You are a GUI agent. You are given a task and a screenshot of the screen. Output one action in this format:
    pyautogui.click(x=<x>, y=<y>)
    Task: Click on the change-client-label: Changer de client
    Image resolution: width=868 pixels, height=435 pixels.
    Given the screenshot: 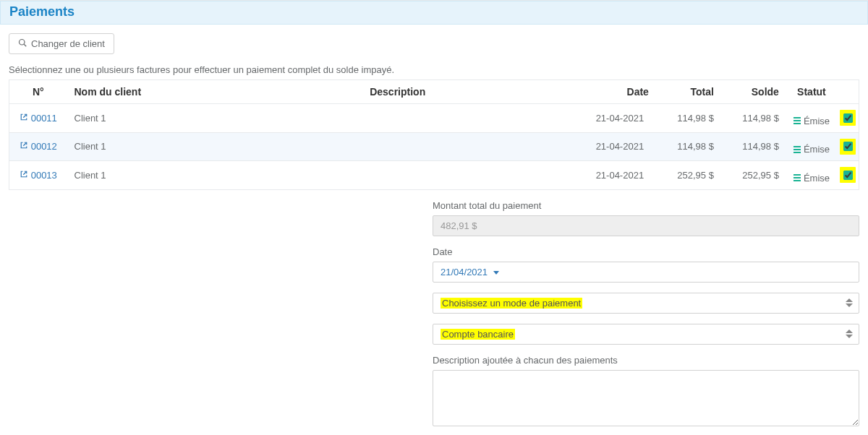 What is the action you would take?
    pyautogui.click(x=68, y=43)
    